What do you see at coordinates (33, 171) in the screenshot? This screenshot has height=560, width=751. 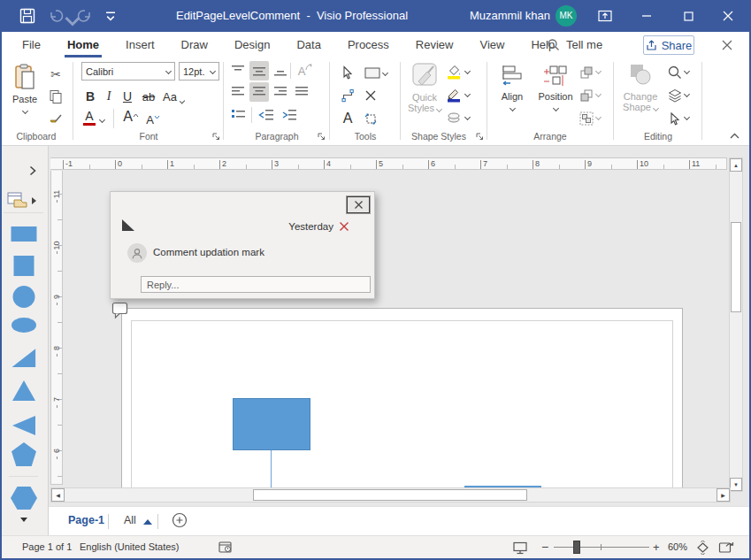 I see `expand-shapes-panel-icon` at bounding box center [33, 171].